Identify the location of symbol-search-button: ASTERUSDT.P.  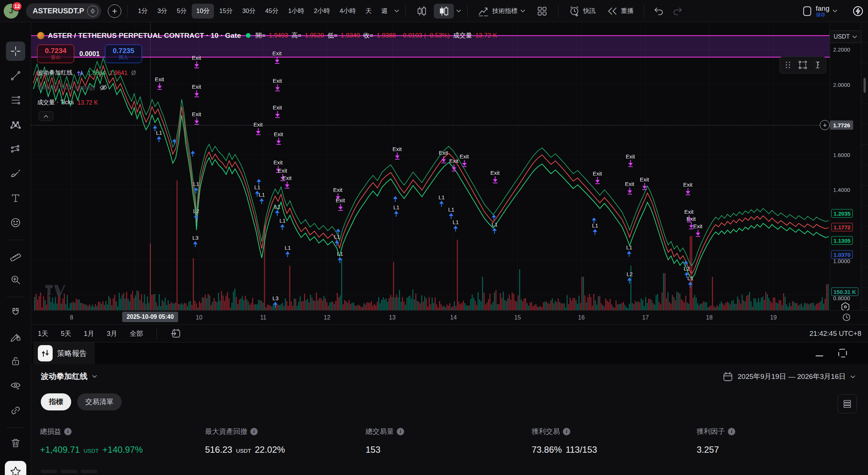
(64, 11).